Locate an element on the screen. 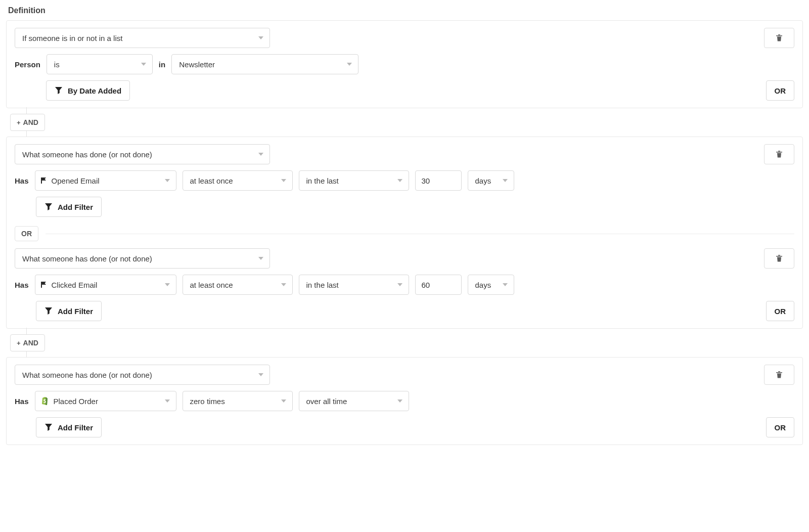  number-value: 60 is located at coordinates (426, 285).